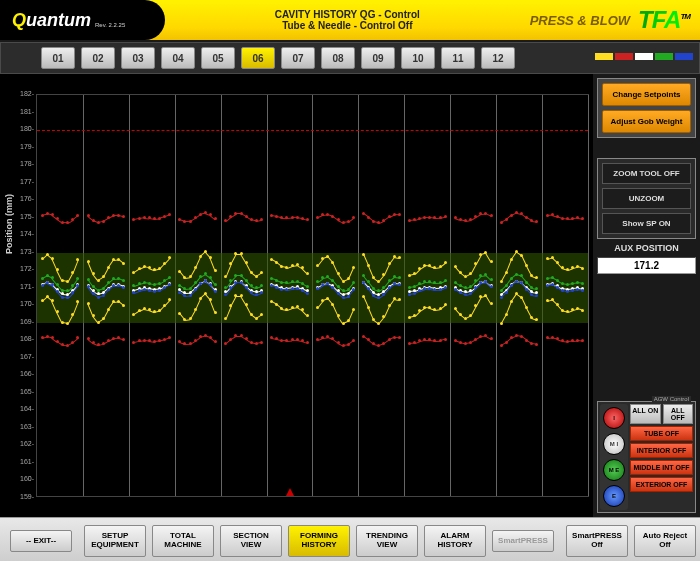 This screenshot has width=700, height=561. Describe the element at coordinates (455, 541) in the screenshot. I see `alarm-history-button: ALARM HISTORY` at that location.